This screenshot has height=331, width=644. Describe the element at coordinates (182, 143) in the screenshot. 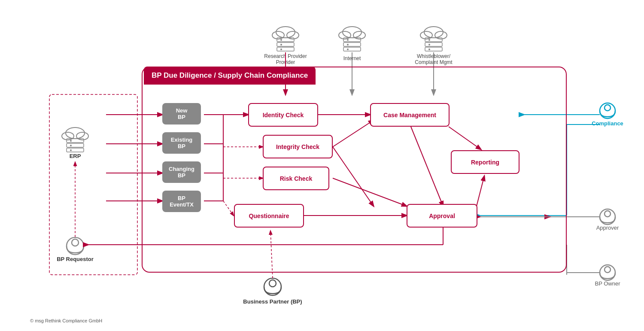

I see `existing-bp-box: ExistingBP` at that location.